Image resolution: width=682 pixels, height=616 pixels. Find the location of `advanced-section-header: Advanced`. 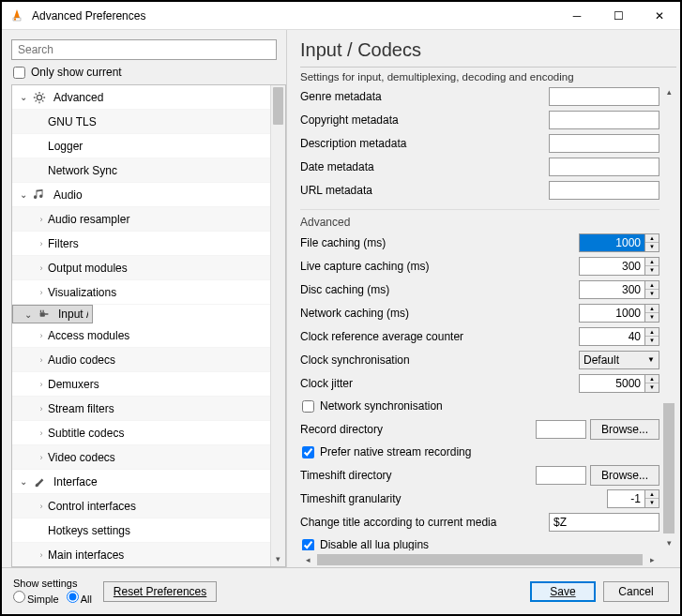

advanced-section-header: Advanced is located at coordinates (480, 219).